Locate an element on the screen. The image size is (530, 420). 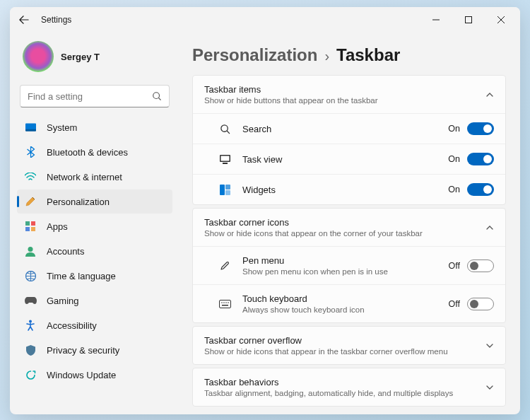
nav-label: Apps is located at coordinates (57, 226).